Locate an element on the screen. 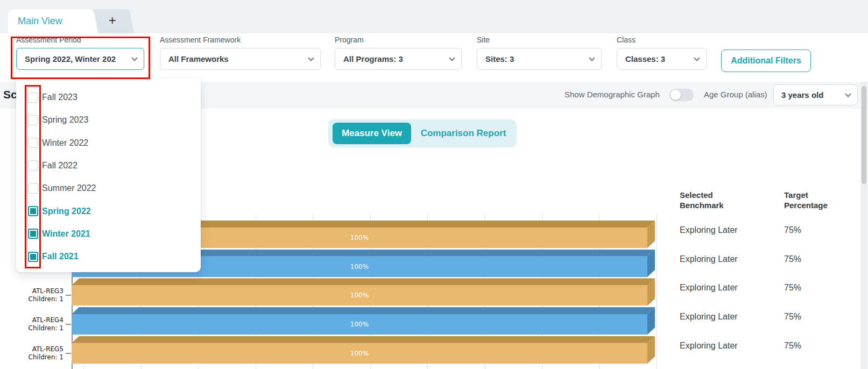  assessment-period-option: Winter 2021 is located at coordinates (109, 234).